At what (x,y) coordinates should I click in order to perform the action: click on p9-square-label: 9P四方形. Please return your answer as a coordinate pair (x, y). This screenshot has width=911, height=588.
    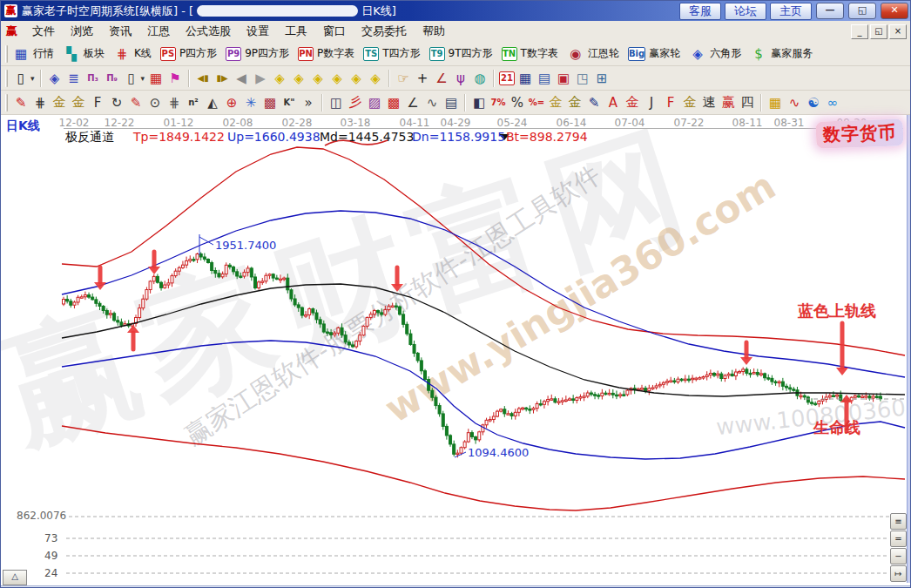
    Looking at the image, I should click on (267, 54).